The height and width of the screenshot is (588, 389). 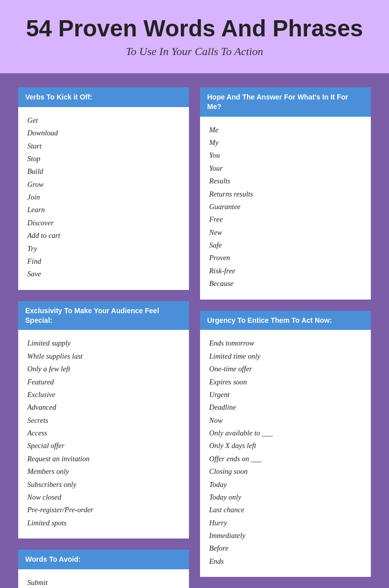 What do you see at coordinates (285, 219) in the screenshot?
I see `list-item: Free` at bounding box center [285, 219].